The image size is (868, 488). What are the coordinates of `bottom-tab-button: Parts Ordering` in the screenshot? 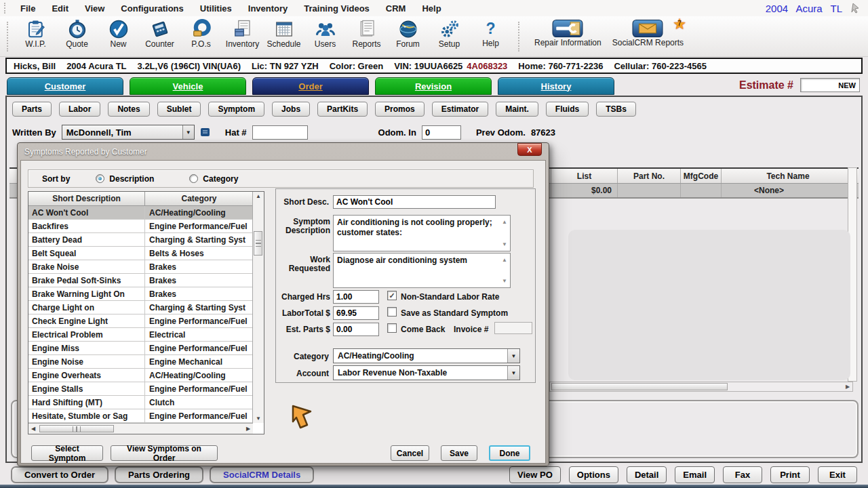 It's located at (159, 474).